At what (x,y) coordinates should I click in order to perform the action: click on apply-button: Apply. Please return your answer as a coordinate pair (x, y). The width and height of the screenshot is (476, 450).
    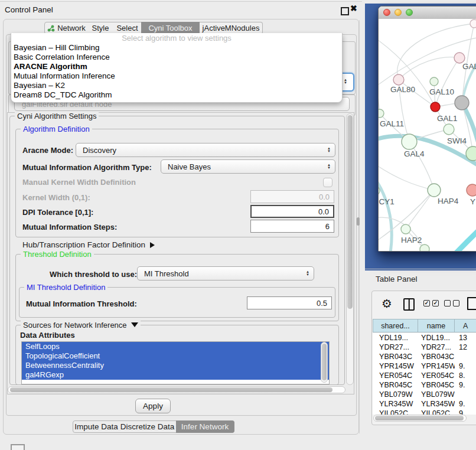
    Looking at the image, I should click on (153, 406).